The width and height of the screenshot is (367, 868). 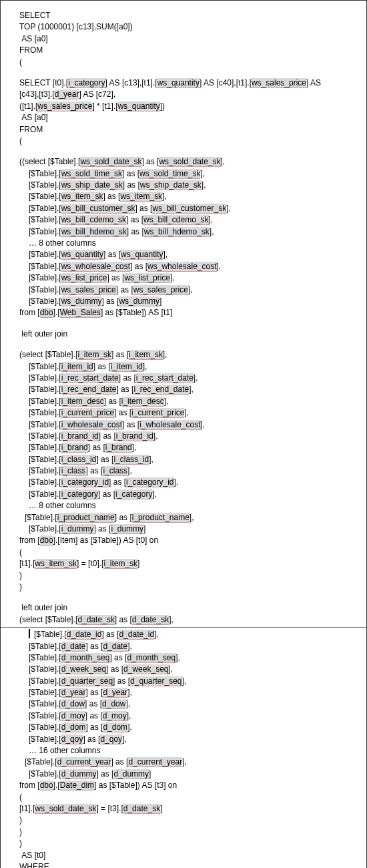 I want to click on column-line: [$Table].[ws_sales_price] as [ws_sales_p…, so click(x=190, y=290).